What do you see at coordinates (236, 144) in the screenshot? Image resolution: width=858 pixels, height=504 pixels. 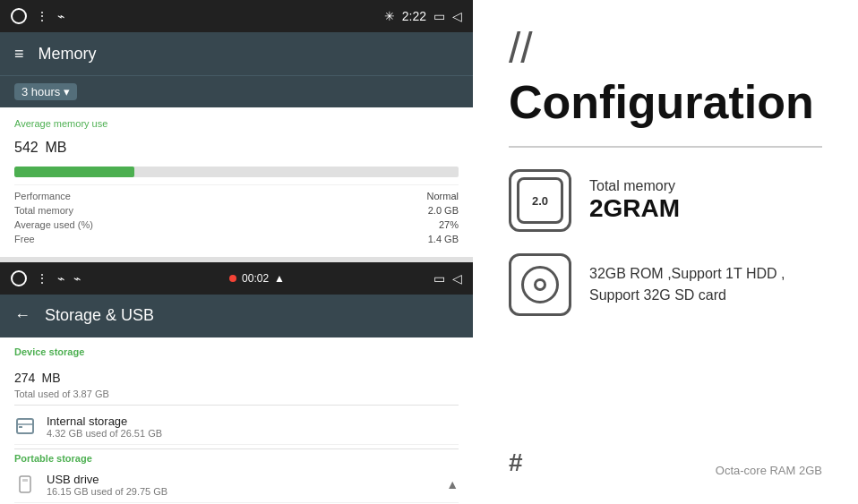 I see `memory-value: 542 MB` at bounding box center [236, 144].